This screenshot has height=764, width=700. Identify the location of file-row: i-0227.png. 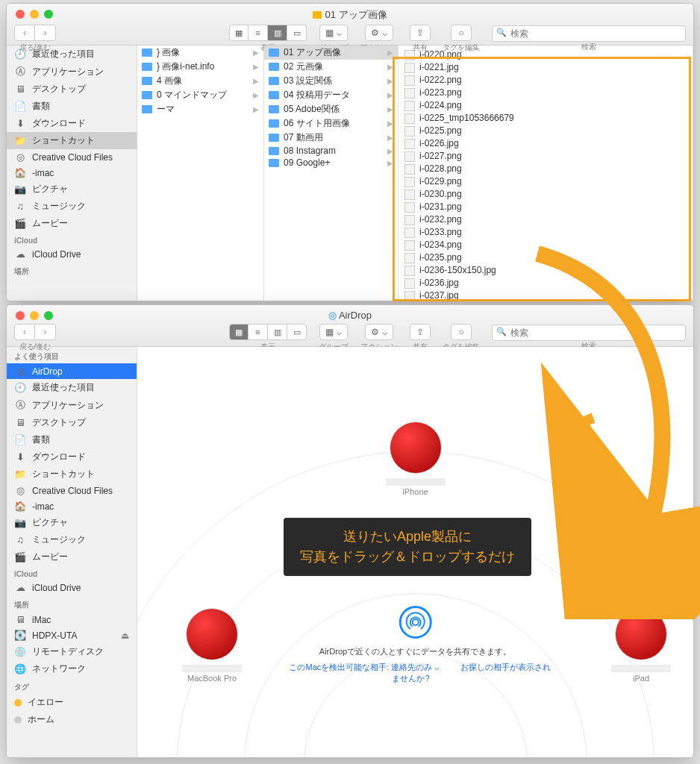
(546, 157).